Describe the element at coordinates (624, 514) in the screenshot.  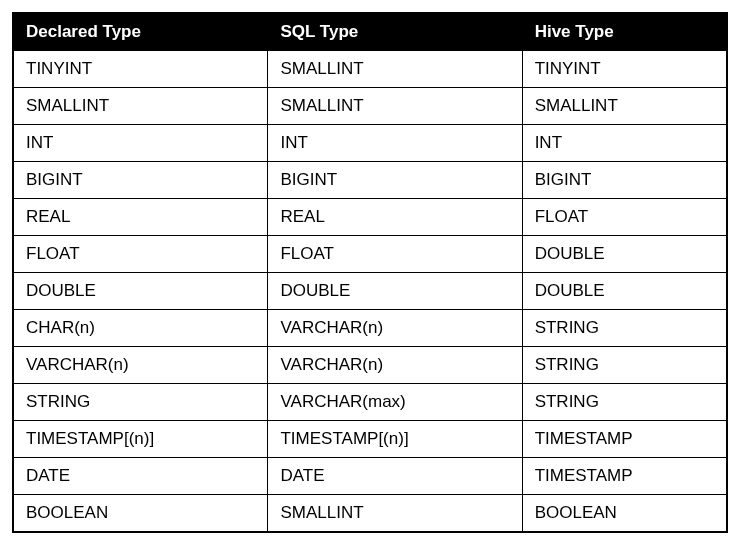
I see `cell-hive: BOOLEAN` at that location.